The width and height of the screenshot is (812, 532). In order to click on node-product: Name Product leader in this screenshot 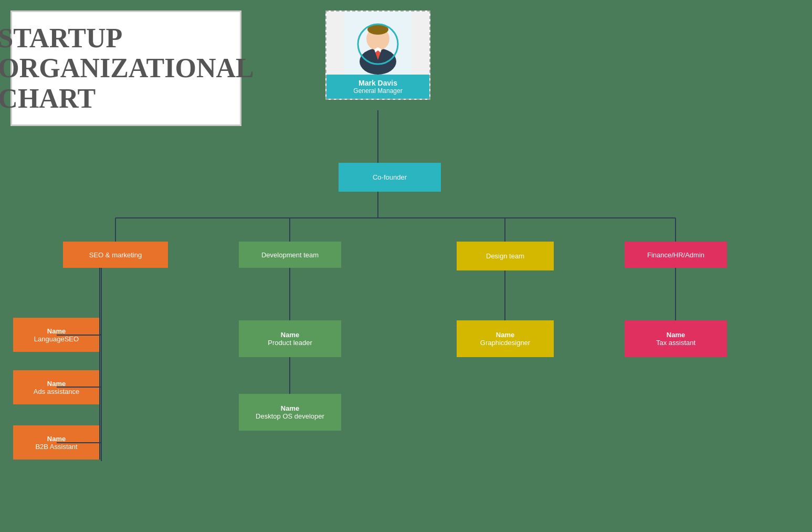, I will do `click(290, 339)`.